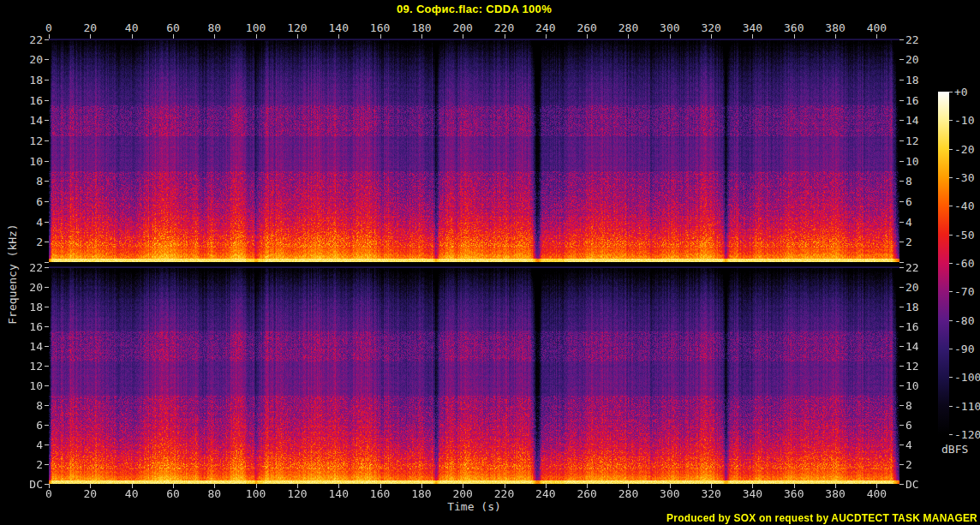 This screenshot has height=525, width=980. I want to click on x-tick-label-bottom: 400, so click(876, 493).